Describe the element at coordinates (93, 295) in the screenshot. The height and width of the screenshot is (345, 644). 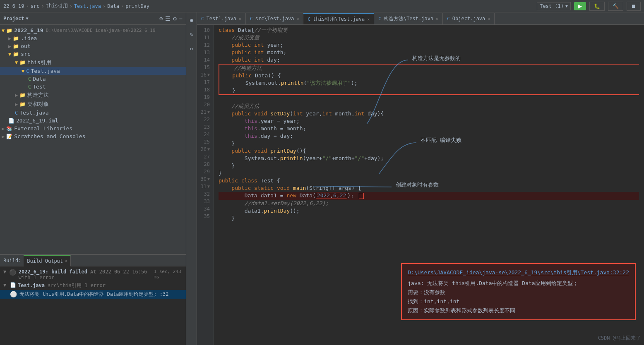
I see `build-error-item: ⚪ 无法将类 this引用.Data中的构造器 Data应用到给定类型; :32` at that location.